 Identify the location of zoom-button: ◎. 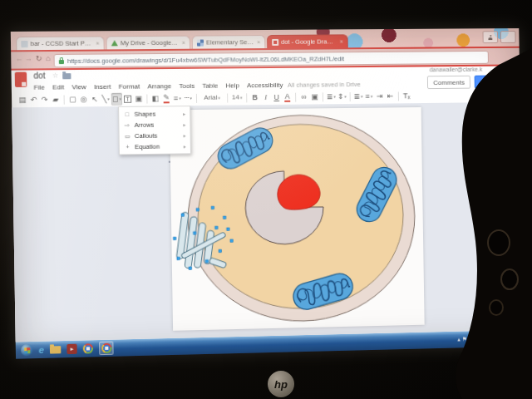
(84, 100).